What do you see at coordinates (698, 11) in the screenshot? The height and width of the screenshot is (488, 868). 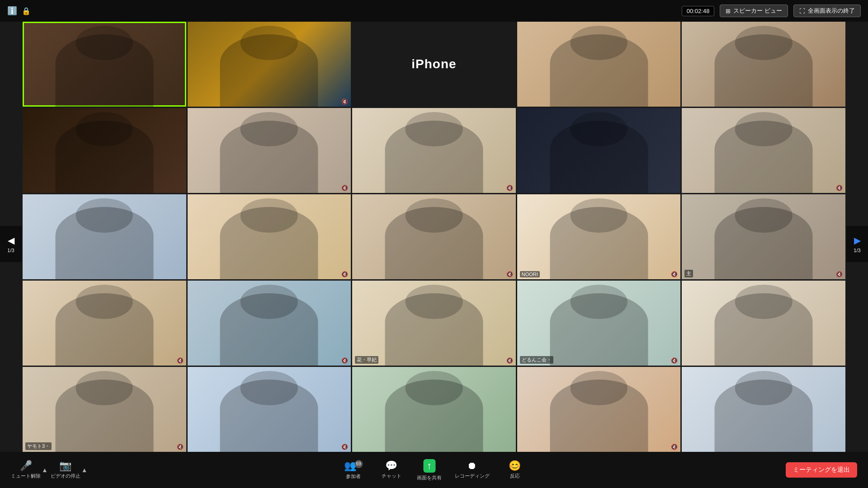 I see `meeting-timer: 00:02:48` at bounding box center [698, 11].